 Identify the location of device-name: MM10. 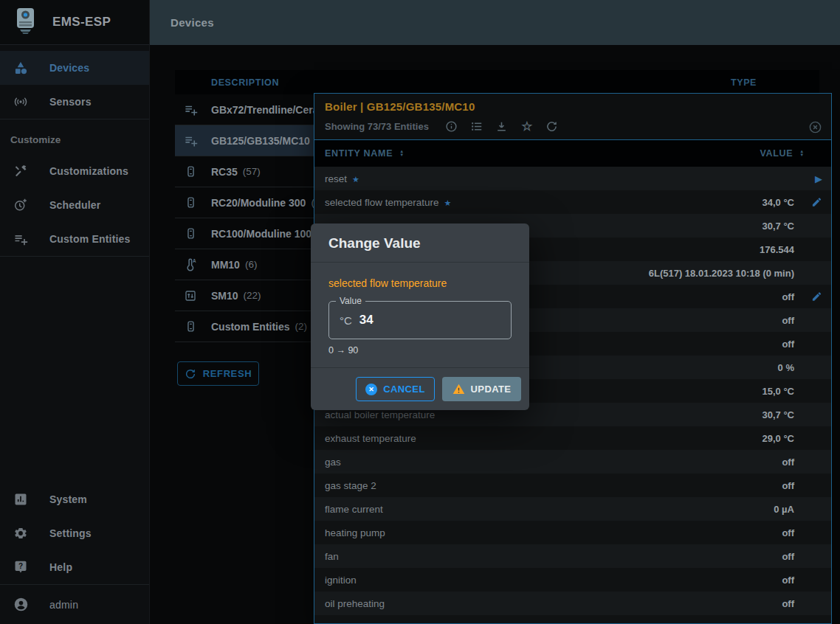
(226, 265).